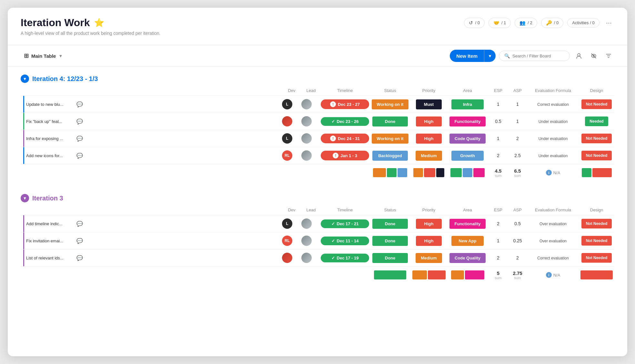  I want to click on iteration-3-header: ▼ Iteration 3, so click(318, 198).